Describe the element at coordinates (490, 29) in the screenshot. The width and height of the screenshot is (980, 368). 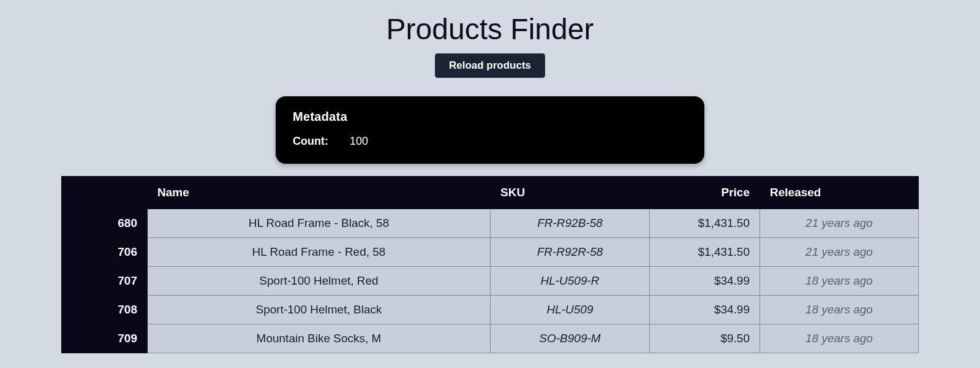
I see `page-title: Products Finder` at that location.